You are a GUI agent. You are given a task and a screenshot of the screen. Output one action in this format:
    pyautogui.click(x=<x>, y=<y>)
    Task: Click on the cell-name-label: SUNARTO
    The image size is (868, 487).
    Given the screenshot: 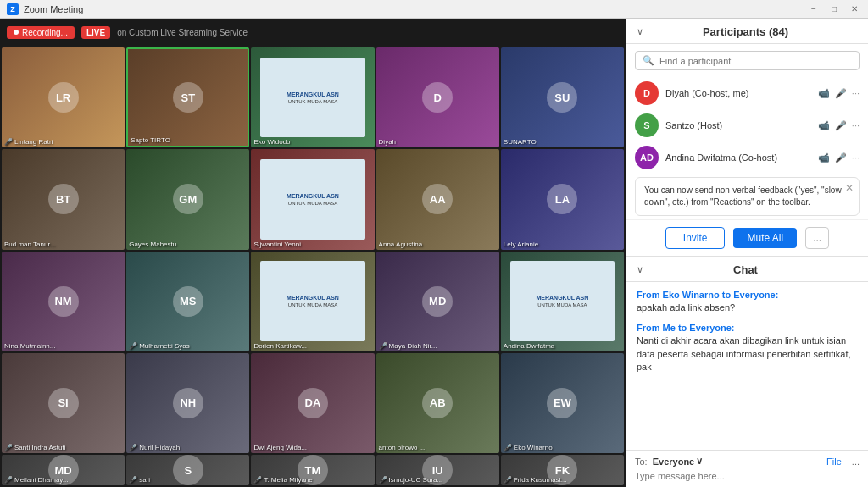 What is the action you would take?
    pyautogui.click(x=520, y=142)
    